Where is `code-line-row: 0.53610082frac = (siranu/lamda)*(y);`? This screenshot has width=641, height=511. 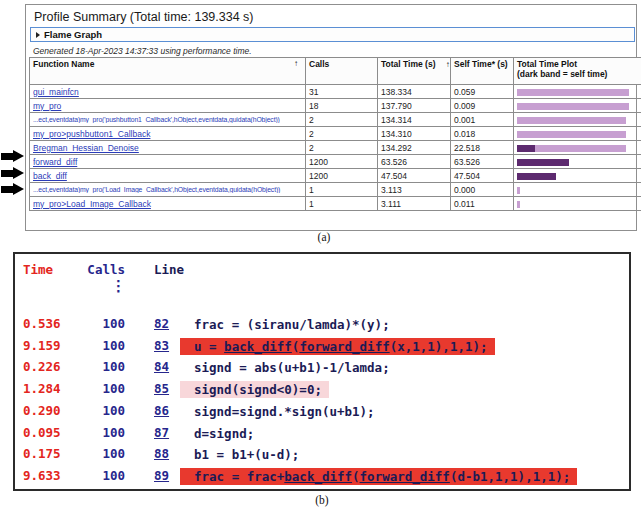
code-line-row: 0.53610082frac = (siranu/lamda)*(y); is located at coordinates (322, 326).